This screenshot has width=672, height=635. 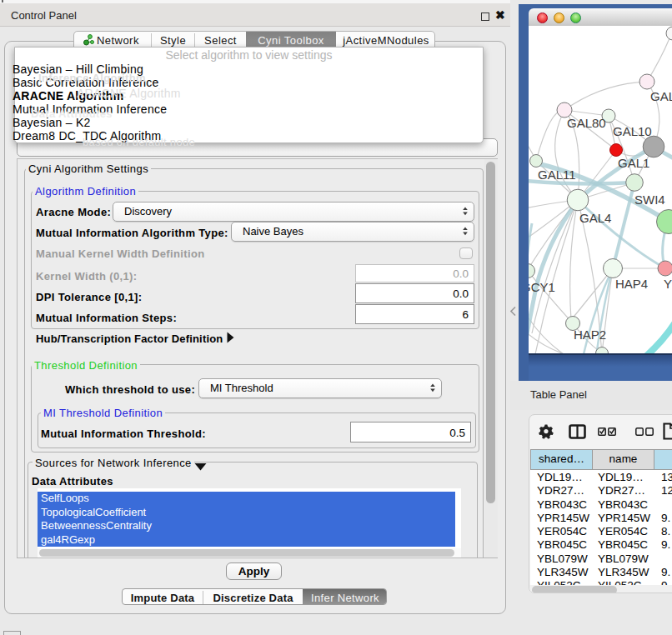 I want to click on svg-text: GAL4, so click(x=595, y=218).